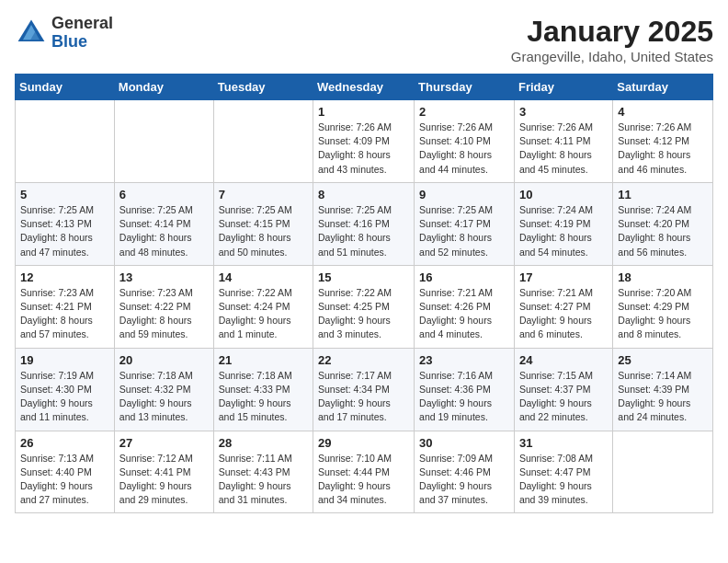  I want to click on day-detail: Sunrise: 7:08 AM Sunset: 4:47 PM Dayligh…, so click(563, 480).